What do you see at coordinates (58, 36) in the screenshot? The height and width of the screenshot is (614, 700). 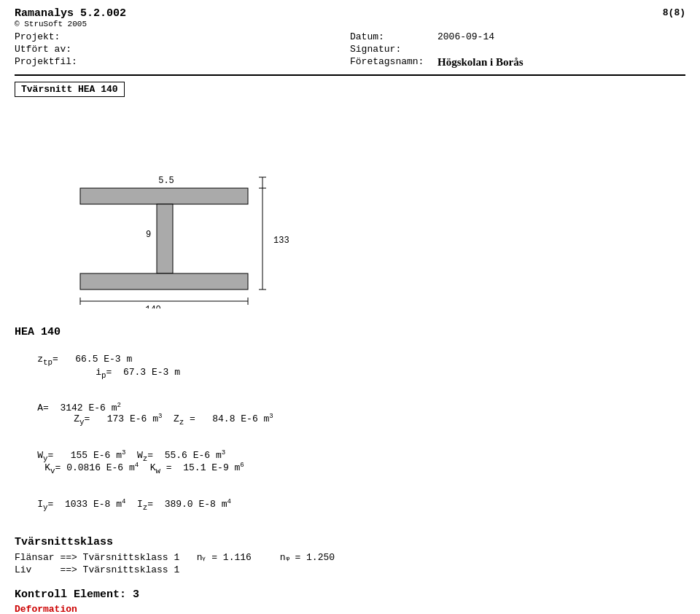 I see `projekt-label: Projekt:` at bounding box center [58, 36].